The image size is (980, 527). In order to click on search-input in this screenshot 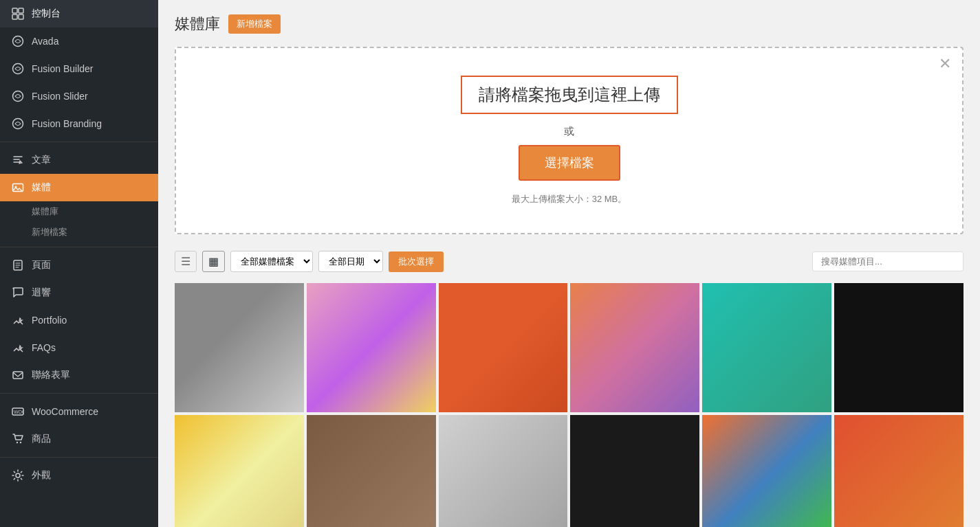, I will do `click(888, 261)`.